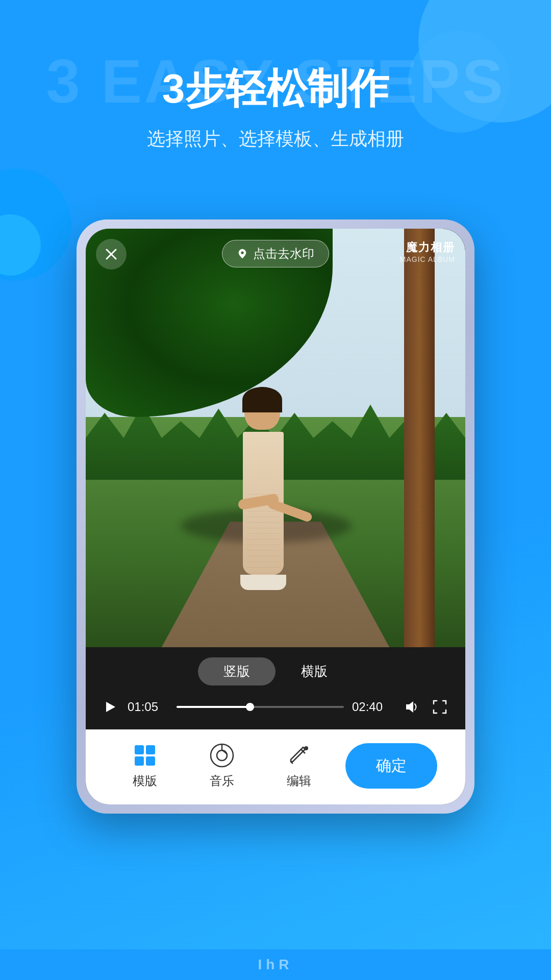 Image resolution: width=551 pixels, height=980 pixels. Describe the element at coordinates (262, 400) in the screenshot. I see `person-hair` at that location.